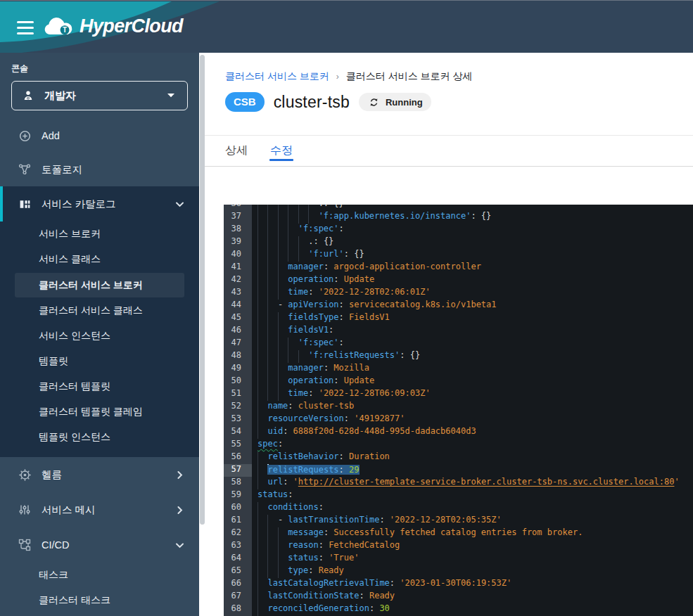 The height and width of the screenshot is (616, 693). Describe the element at coordinates (25, 510) in the screenshot. I see `sliders-icon` at that location.